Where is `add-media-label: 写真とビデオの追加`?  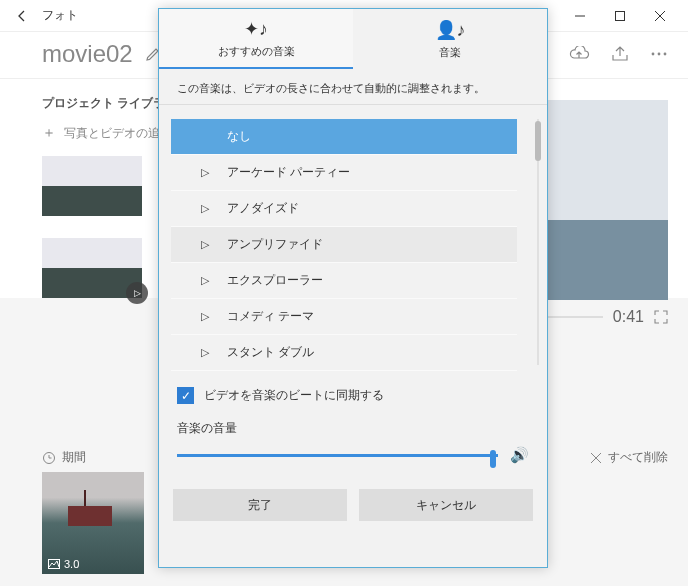
add-media-label: 写真とビデオの追加 is located at coordinates (118, 134).